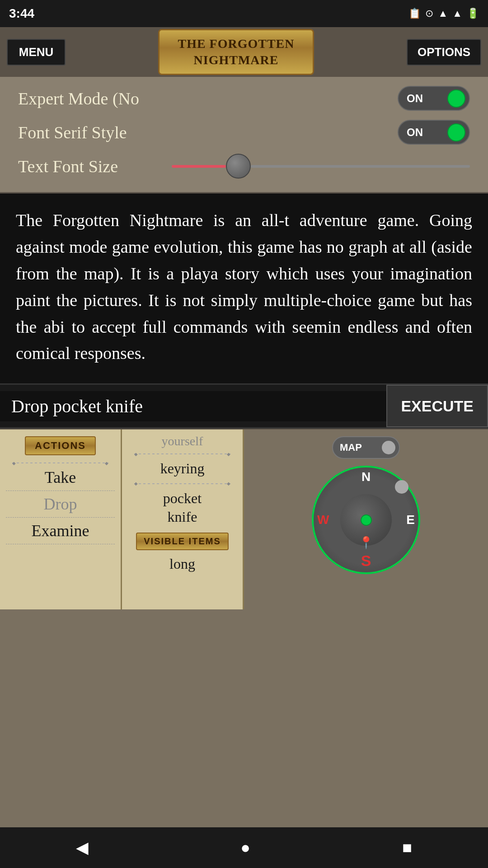  What do you see at coordinates (434, 132) in the screenshot?
I see `font-serif-toggle: ON` at bounding box center [434, 132].